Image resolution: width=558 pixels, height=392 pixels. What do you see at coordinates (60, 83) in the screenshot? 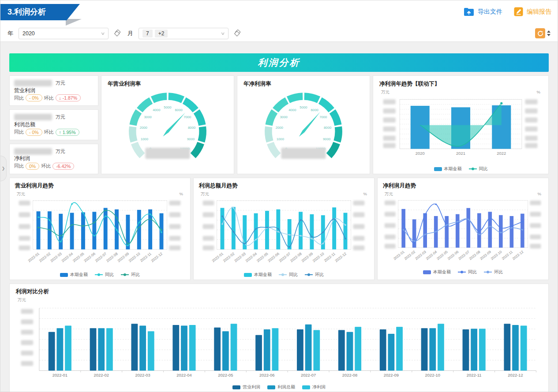
I see `kpi-unit: 万元` at bounding box center [60, 83].